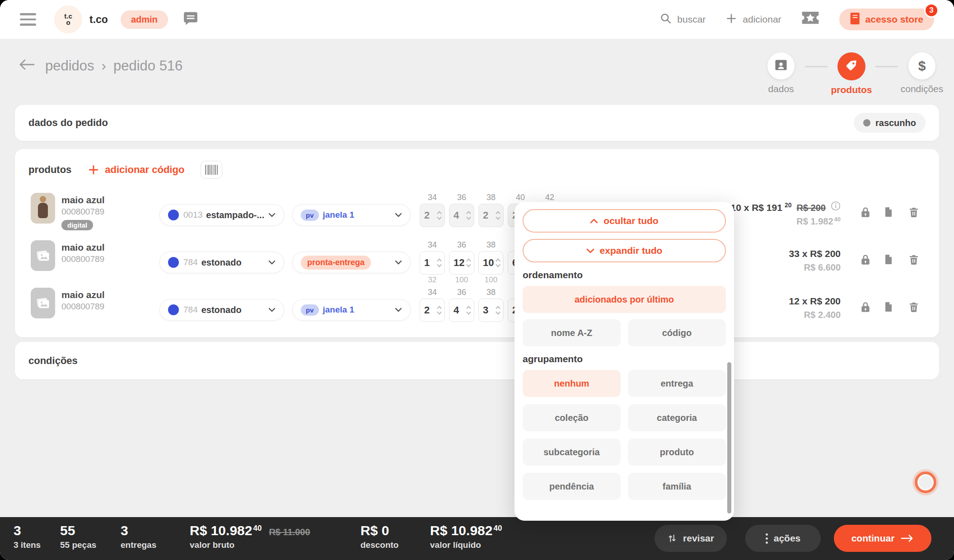 The height and width of the screenshot is (560, 954). What do you see at coordinates (136, 170) in the screenshot?
I see `add-code-button: adicionar código` at bounding box center [136, 170].